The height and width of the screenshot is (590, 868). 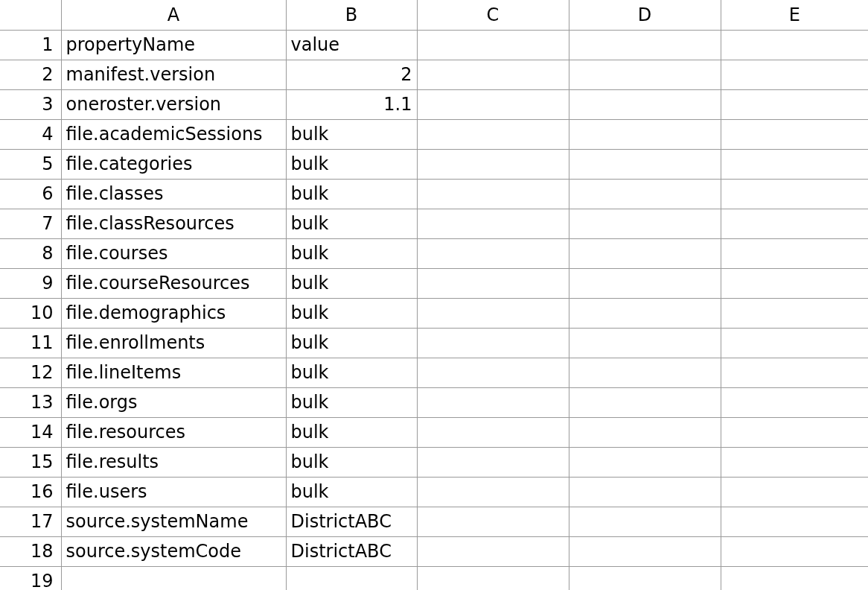 I want to click on cell-B8: bulk, so click(x=351, y=253).